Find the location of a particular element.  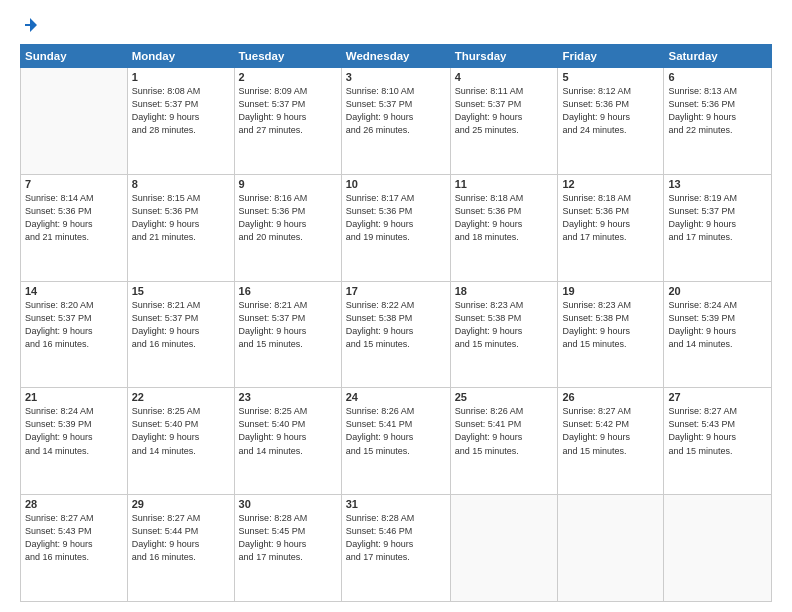

day-number: 9 is located at coordinates (288, 184).